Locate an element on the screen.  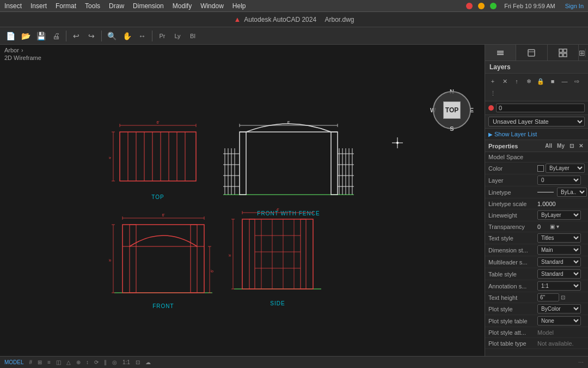
prop-plottabletype-label: Plot table type is located at coordinates (513, 343).